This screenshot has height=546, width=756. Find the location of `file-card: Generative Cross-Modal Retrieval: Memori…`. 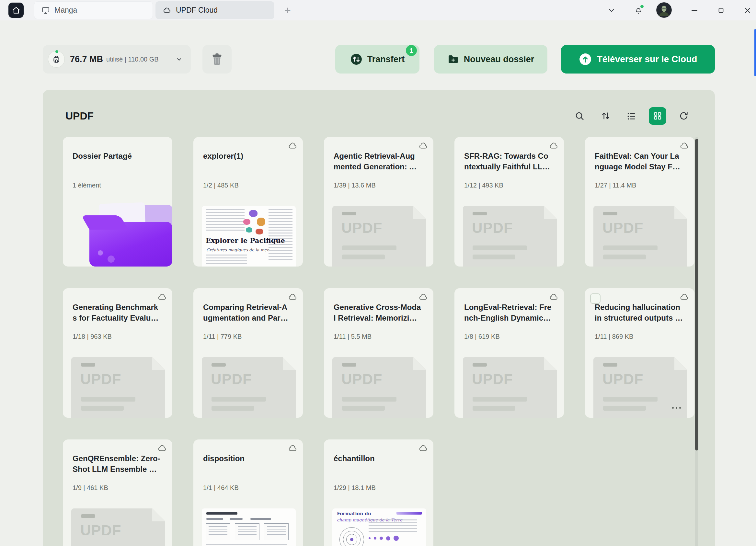

file-card: Generative Cross-Modal Retrieval: Memori… is located at coordinates (379, 353).